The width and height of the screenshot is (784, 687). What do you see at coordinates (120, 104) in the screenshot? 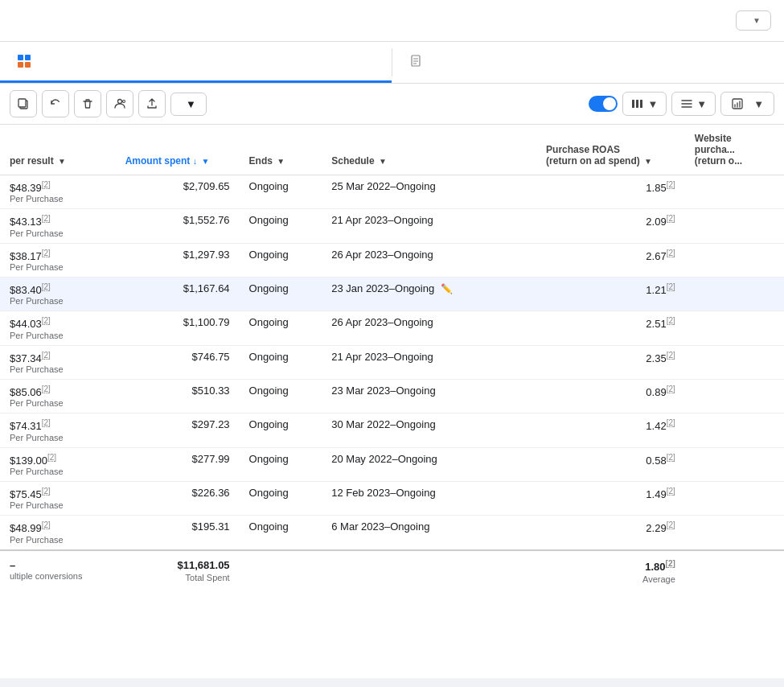
I see `audience-button` at bounding box center [120, 104].